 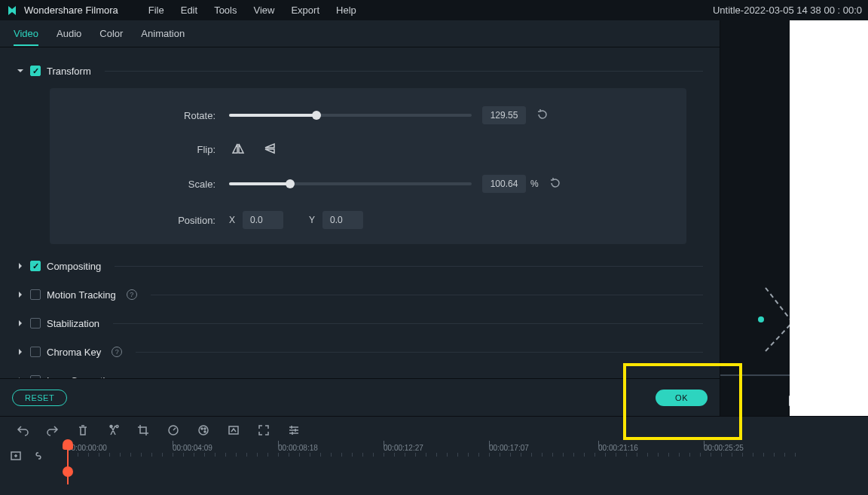 What do you see at coordinates (434, 456) in the screenshot?
I see `timeline-ruler: 00:00:00:00 00:00:04:09 00:00:08:18 00:0…` at bounding box center [434, 456].